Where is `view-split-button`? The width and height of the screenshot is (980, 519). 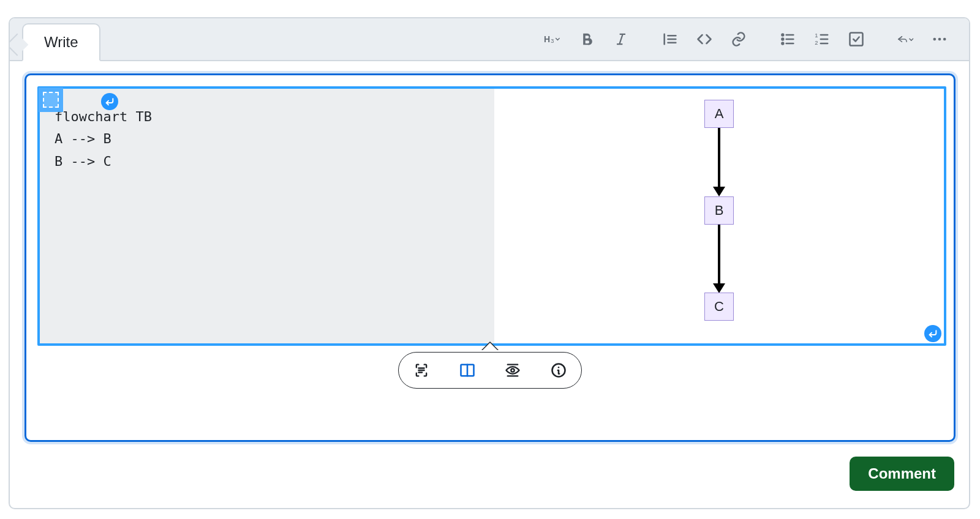
view-split-button is located at coordinates (467, 370).